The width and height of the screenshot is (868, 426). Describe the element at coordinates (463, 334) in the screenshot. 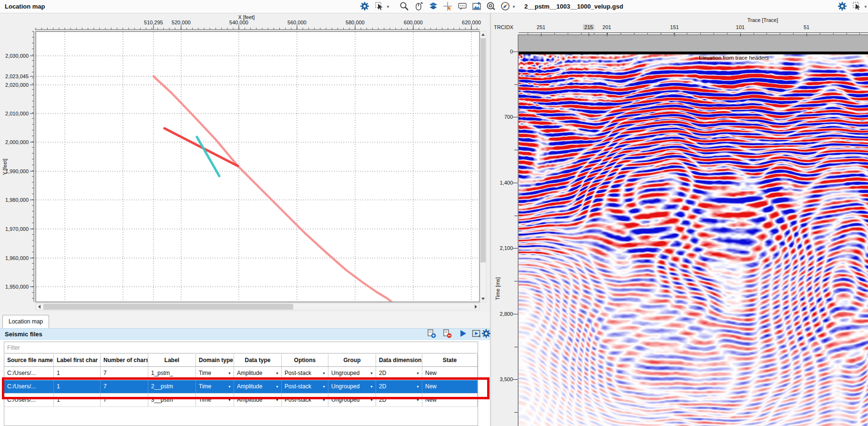

I see `run-icon` at that location.